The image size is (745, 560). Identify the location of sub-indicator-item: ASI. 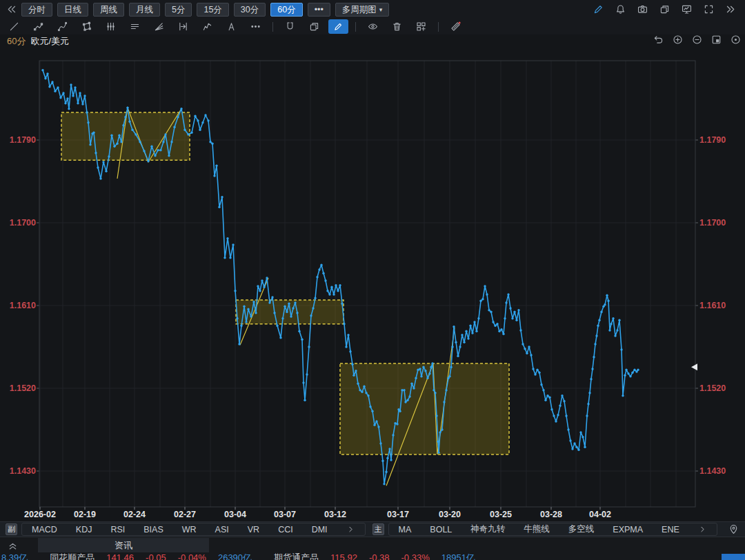
(222, 530).